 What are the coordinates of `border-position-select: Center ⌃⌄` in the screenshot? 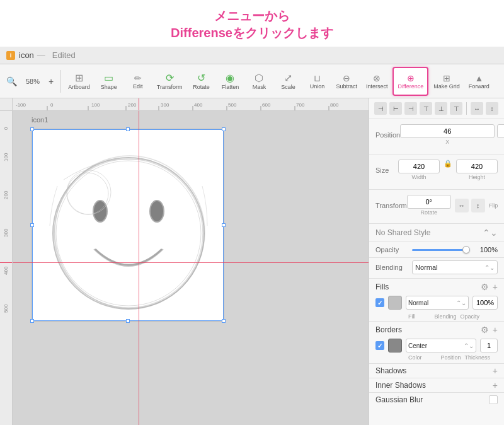 It's located at (441, 346).